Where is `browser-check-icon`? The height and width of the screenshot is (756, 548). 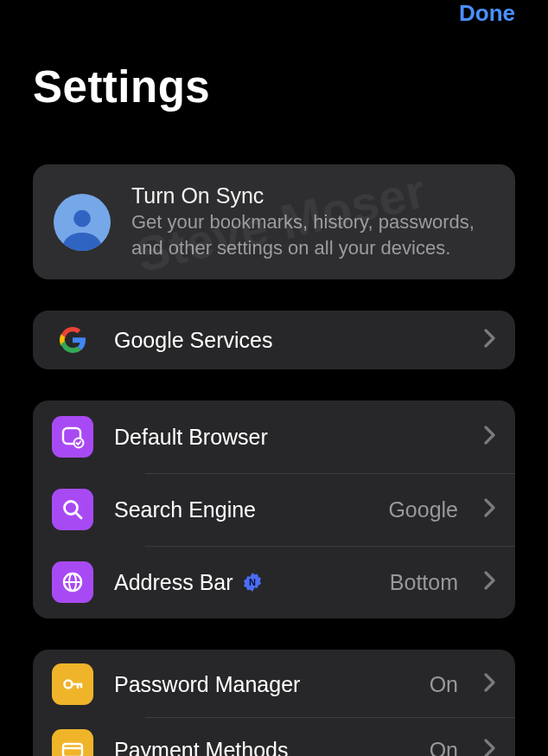
browser-check-icon is located at coordinates (73, 437).